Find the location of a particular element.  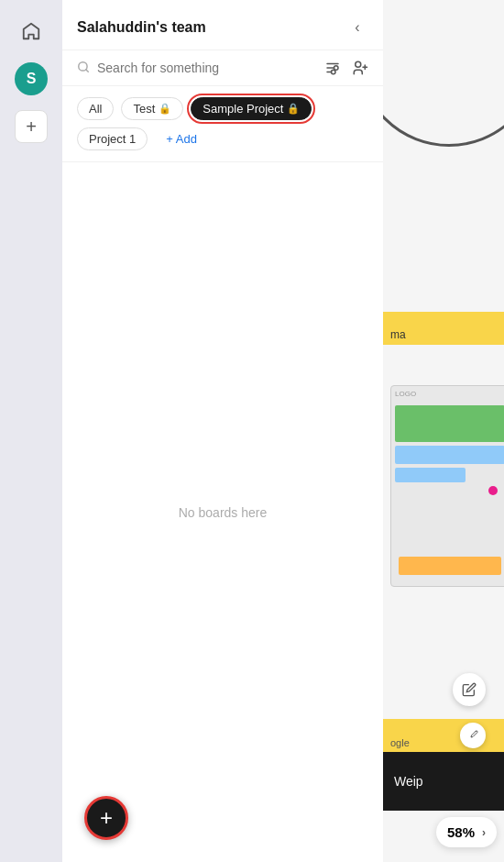

tag-all: All is located at coordinates (95, 108).